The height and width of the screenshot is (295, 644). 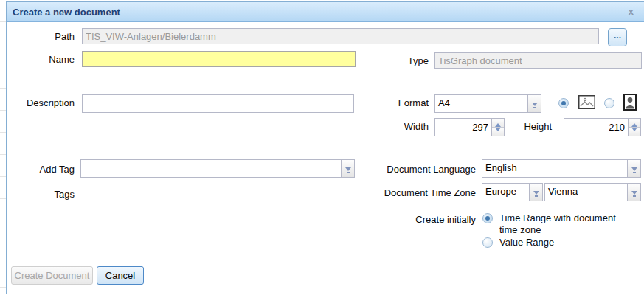 I want to click on value-range-radio, so click(x=488, y=243).